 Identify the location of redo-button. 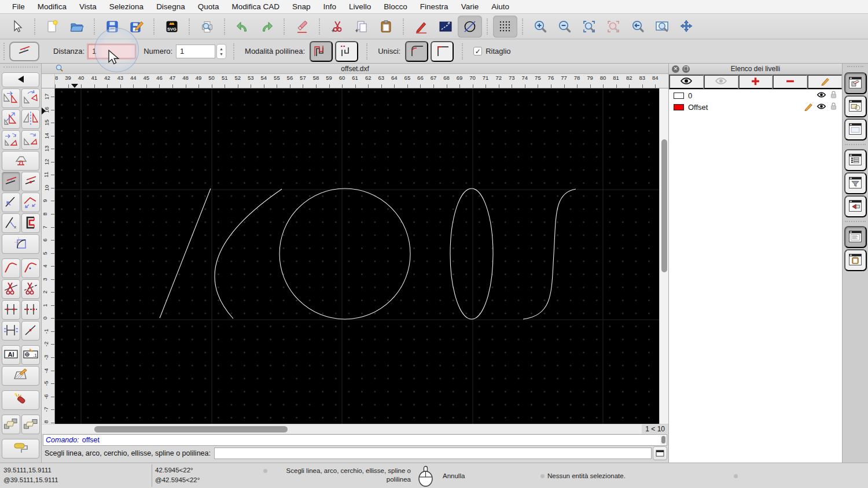
(267, 27).